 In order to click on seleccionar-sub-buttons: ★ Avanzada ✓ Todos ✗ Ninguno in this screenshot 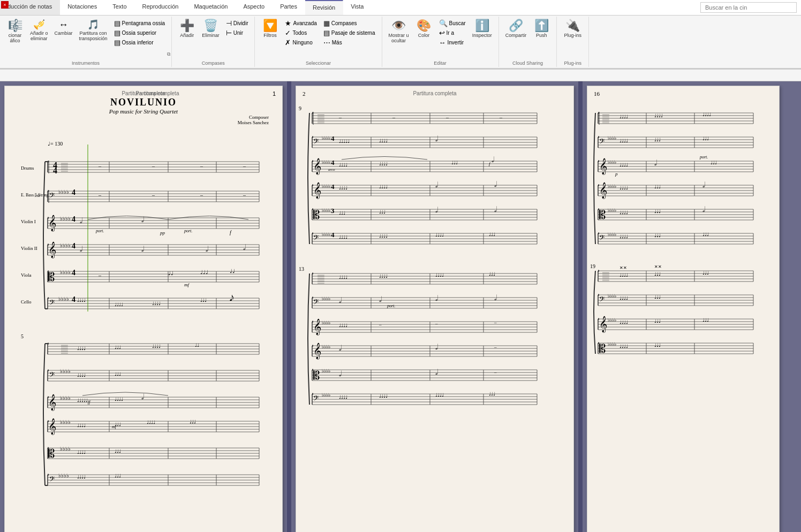, I will do `click(301, 33)`.